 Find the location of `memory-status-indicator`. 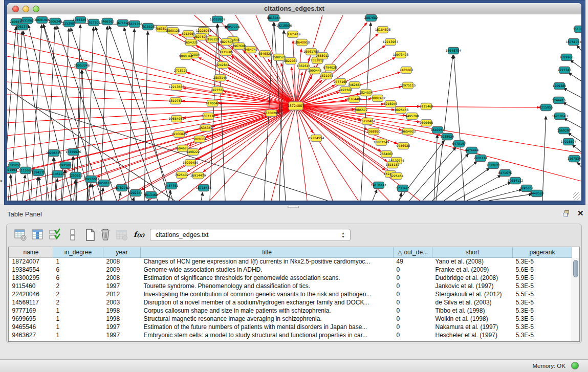

memory-status-indicator is located at coordinates (575, 365).